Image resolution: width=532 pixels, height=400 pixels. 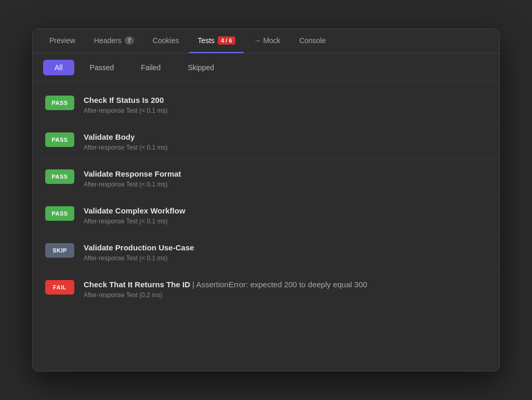 I want to click on test-badge-test-3: PASS, so click(x=60, y=177).